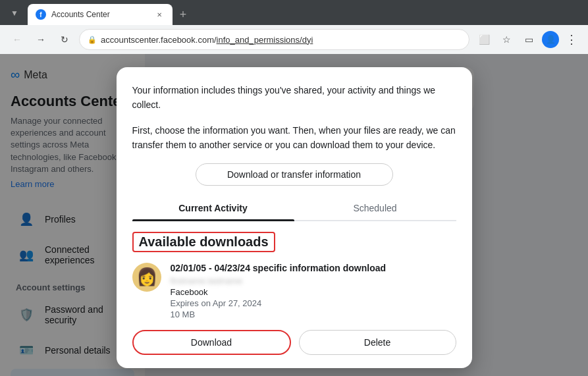 This screenshot has width=588, height=376. Describe the element at coordinates (17, 40) in the screenshot. I see `back-btn: ←` at that location.